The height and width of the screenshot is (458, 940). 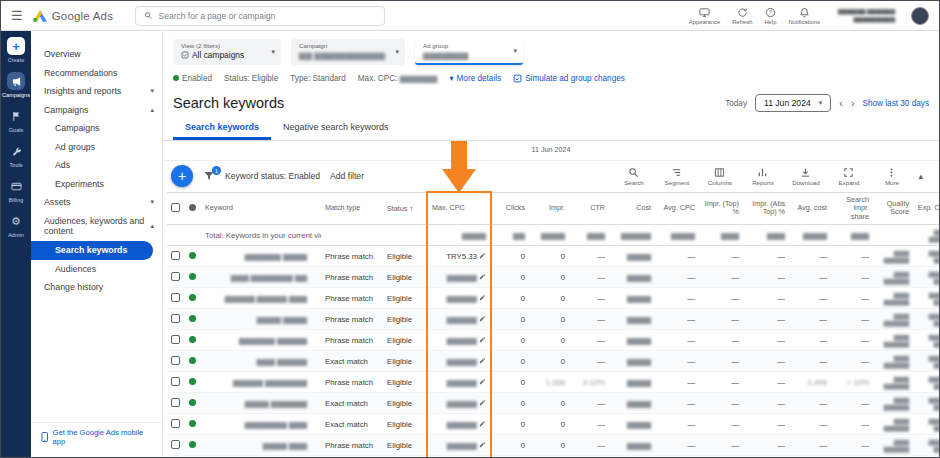 What do you see at coordinates (804, 16) in the screenshot?
I see `notifications-button: Notifications` at bounding box center [804, 16].